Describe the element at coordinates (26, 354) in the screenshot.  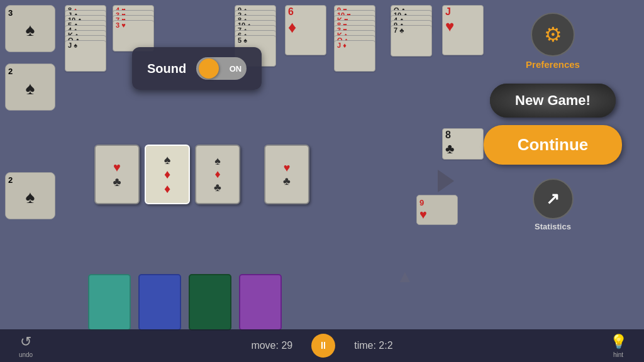
I see `undo-label: undo` at that location.